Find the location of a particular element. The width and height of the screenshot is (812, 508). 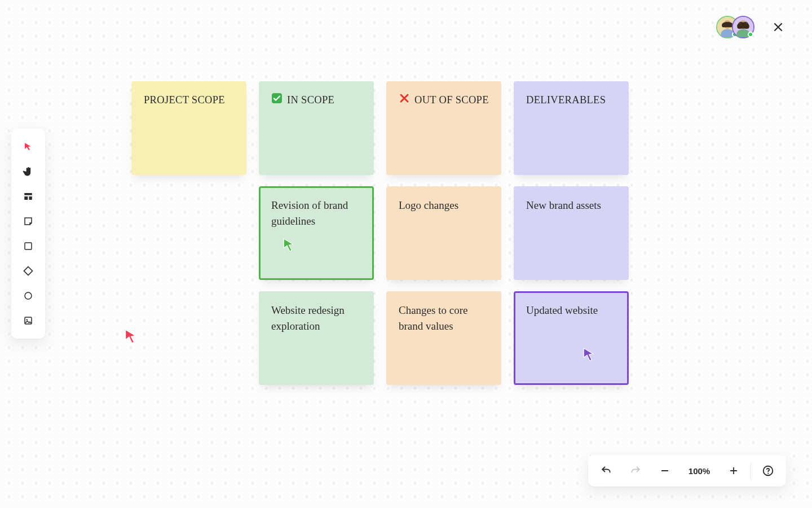

presence-dot-icon is located at coordinates (751, 34).